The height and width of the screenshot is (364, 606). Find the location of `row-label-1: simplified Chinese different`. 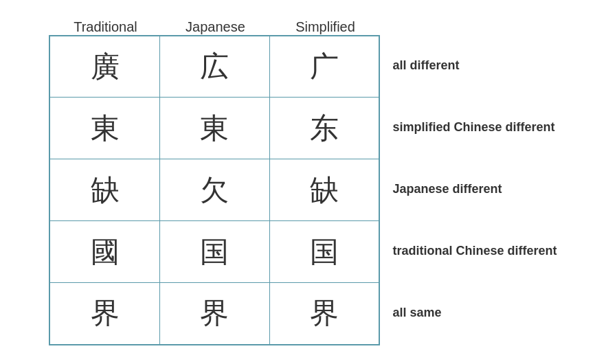

row-label-1: simplified Chinese different is located at coordinates (474, 128).